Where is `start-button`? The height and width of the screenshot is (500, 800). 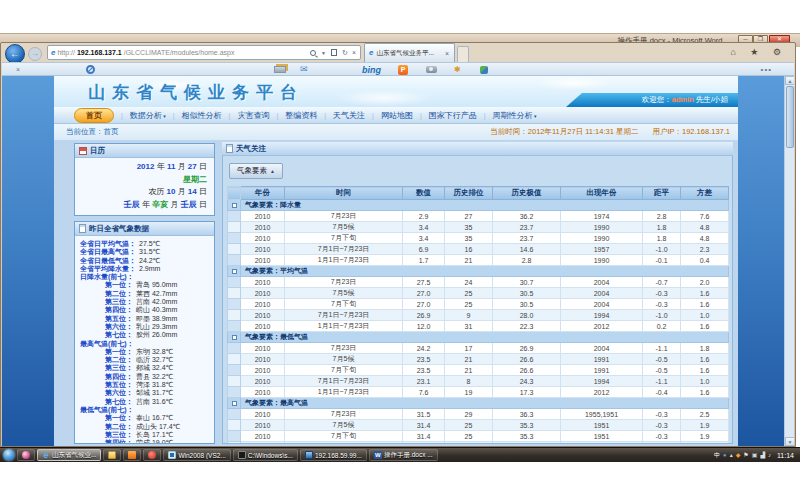
start-button is located at coordinates (9, 455).